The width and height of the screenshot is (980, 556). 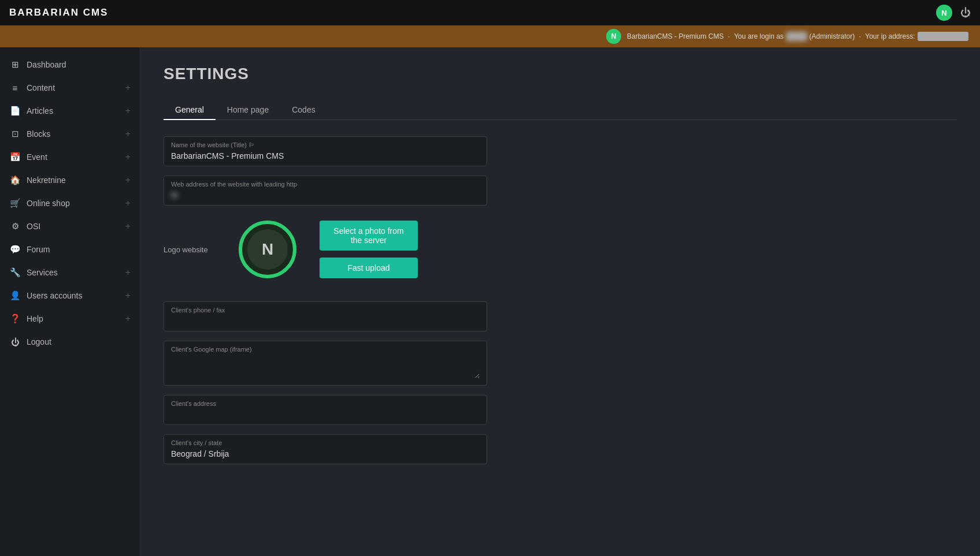 I want to click on articles-icon: 📄, so click(x=15, y=111).